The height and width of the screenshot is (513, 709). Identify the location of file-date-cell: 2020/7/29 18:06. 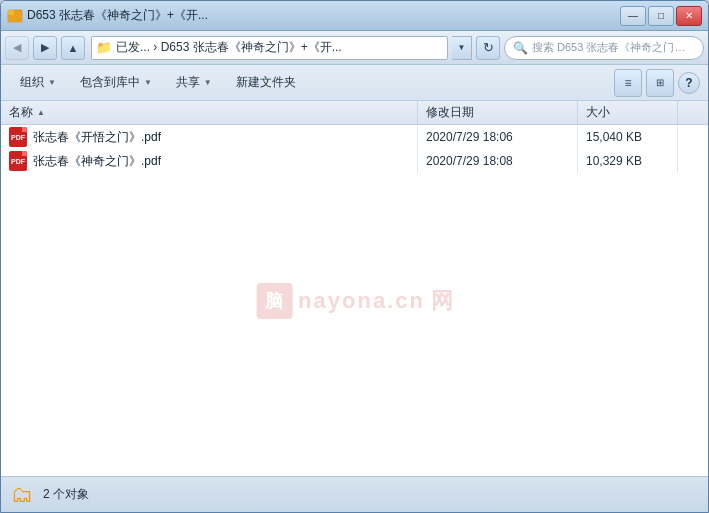
(498, 137).